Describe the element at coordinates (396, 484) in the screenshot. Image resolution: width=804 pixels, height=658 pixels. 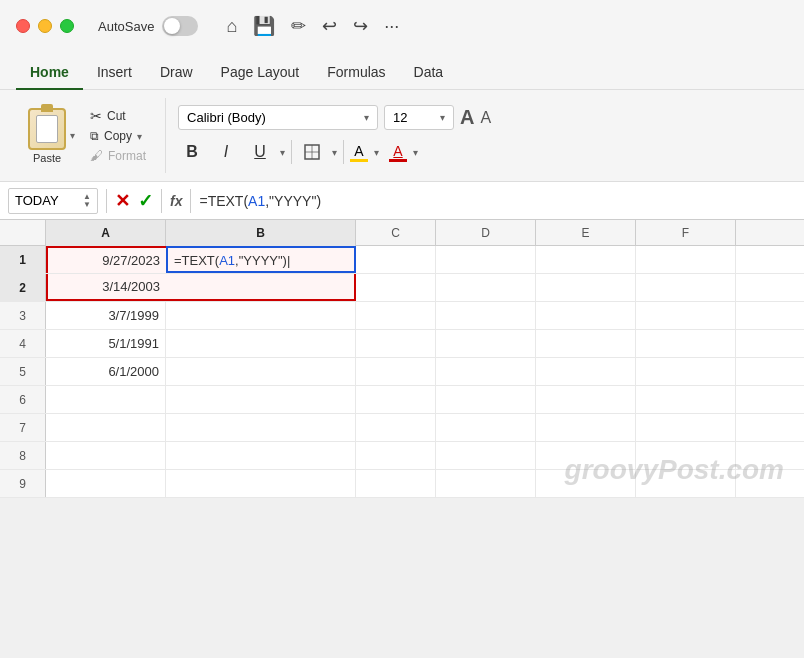
I see `cell-c9` at that location.